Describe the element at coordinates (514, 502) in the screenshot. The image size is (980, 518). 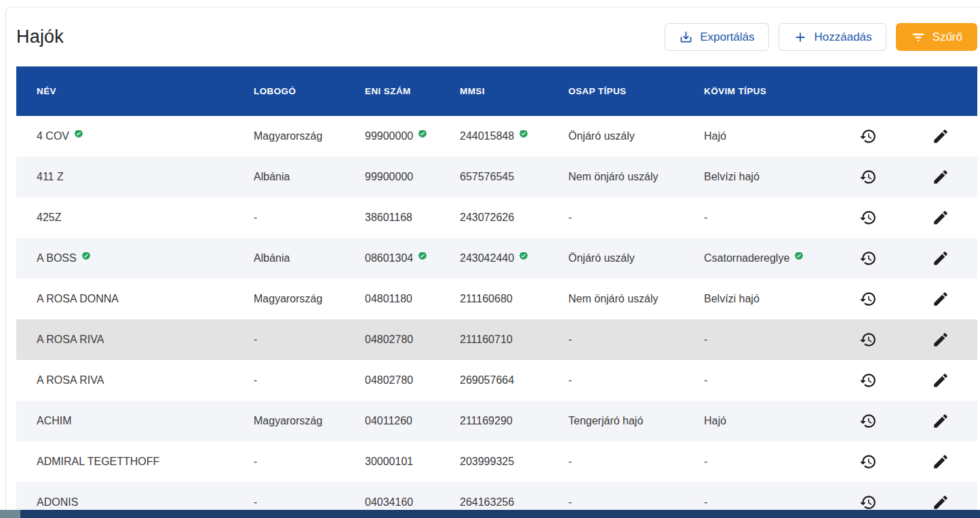
I see `cell-mmsi: 264163256` at that location.